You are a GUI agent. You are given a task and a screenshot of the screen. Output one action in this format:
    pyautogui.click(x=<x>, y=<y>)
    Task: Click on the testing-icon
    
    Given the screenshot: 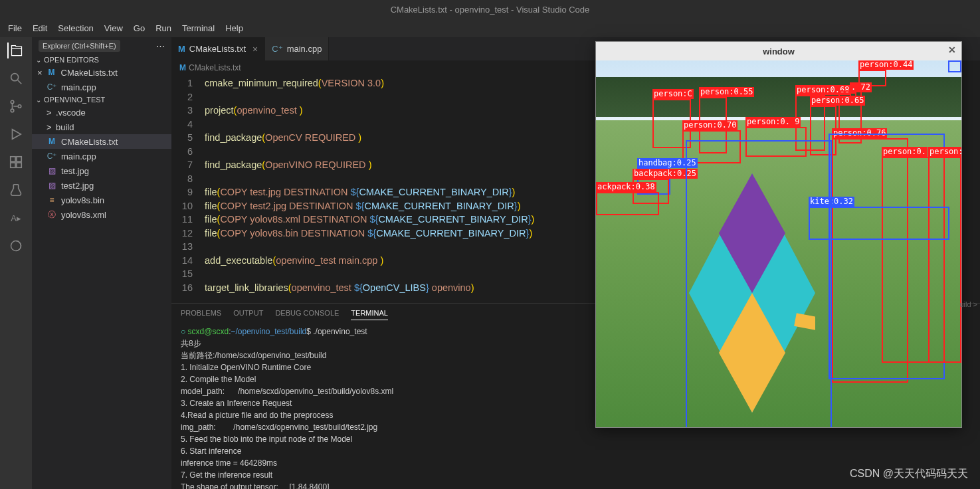 What is the action you would take?
    pyautogui.click(x=16, y=190)
    